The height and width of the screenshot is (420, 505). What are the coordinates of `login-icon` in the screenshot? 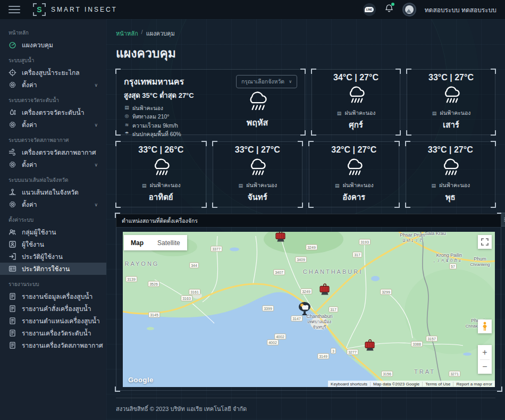 It's located at (13, 256).